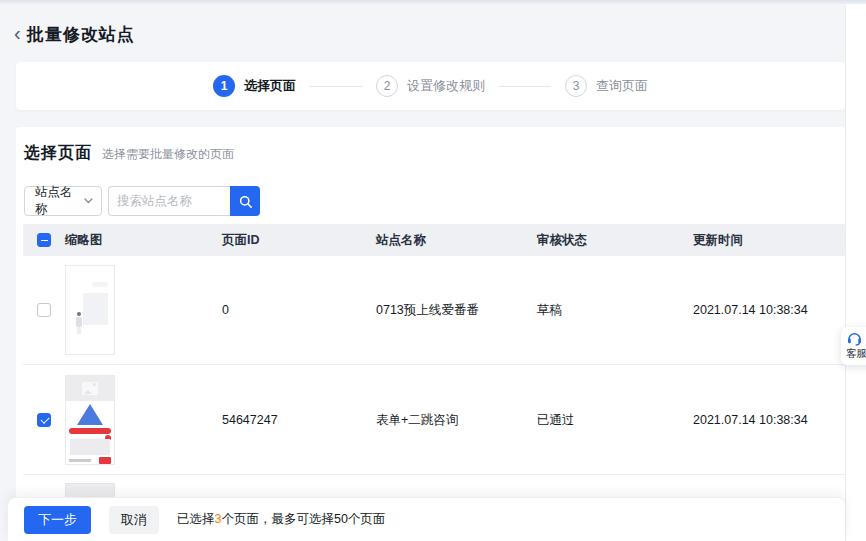 This screenshot has width=866, height=541. I want to click on table-row-partial, so click(434, 487).